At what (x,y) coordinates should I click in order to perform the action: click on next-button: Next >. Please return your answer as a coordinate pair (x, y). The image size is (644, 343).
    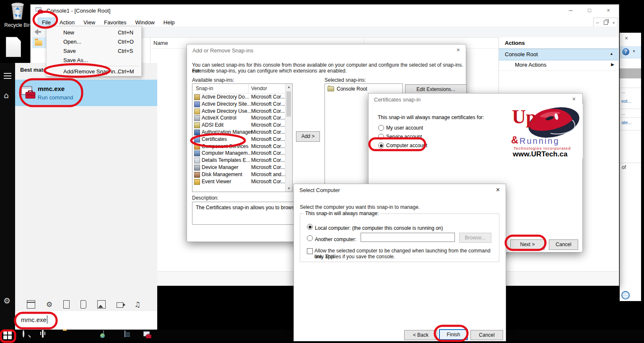
    Looking at the image, I should click on (527, 245).